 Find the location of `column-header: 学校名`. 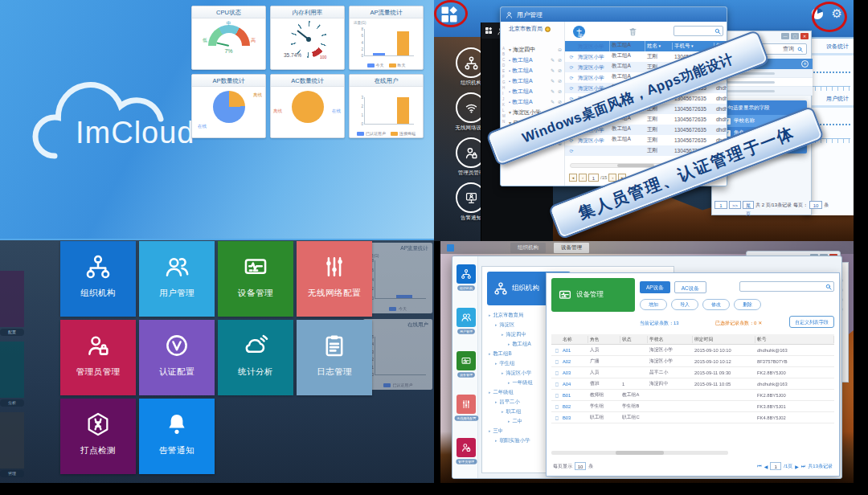

column-header: 学校名 is located at coordinates (670, 339).